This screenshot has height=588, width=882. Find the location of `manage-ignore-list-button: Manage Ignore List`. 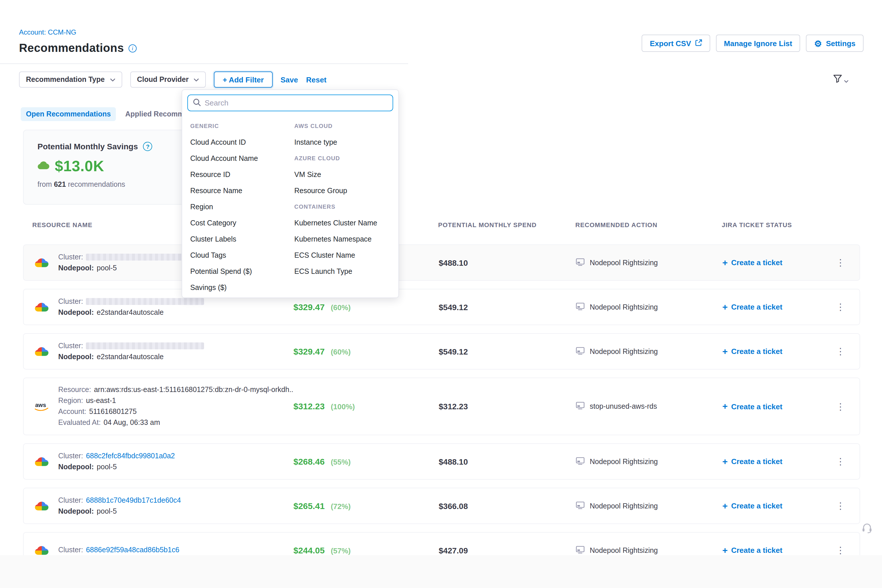

manage-ignore-list-button: Manage Ignore List is located at coordinates (758, 43).